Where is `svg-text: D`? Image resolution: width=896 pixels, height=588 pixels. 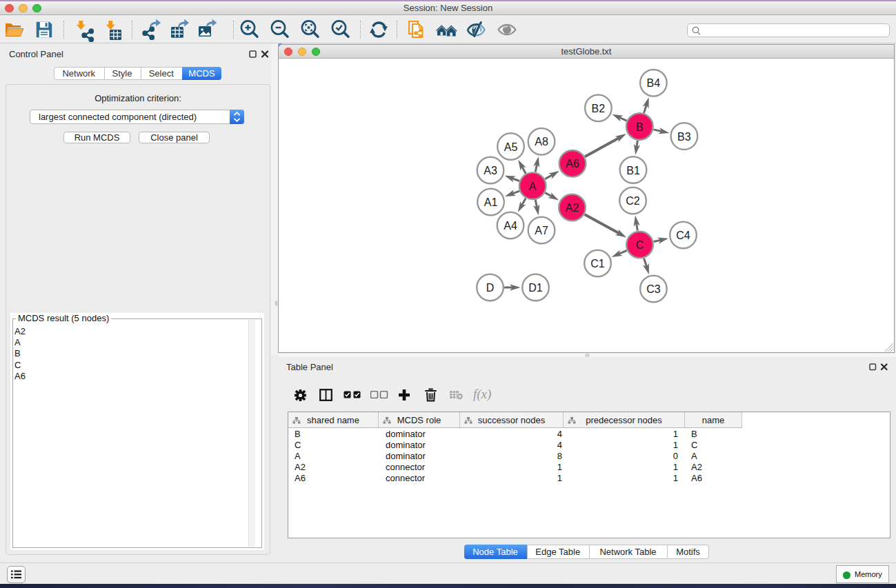 svg-text: D is located at coordinates (490, 288).